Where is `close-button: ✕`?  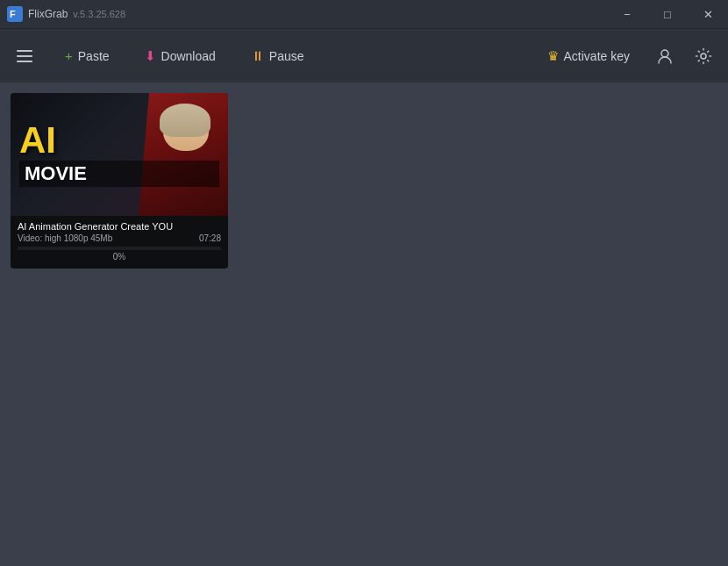
close-button: ✕ is located at coordinates (708, 14).